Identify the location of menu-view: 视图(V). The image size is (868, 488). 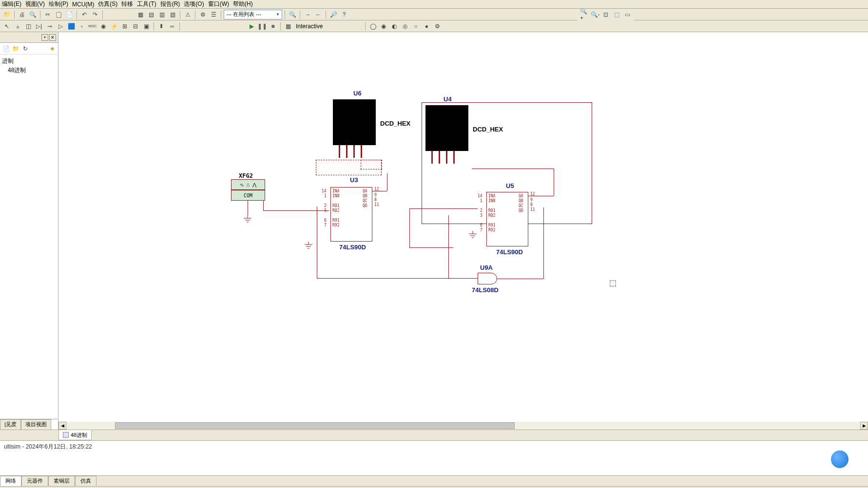
(35, 4).